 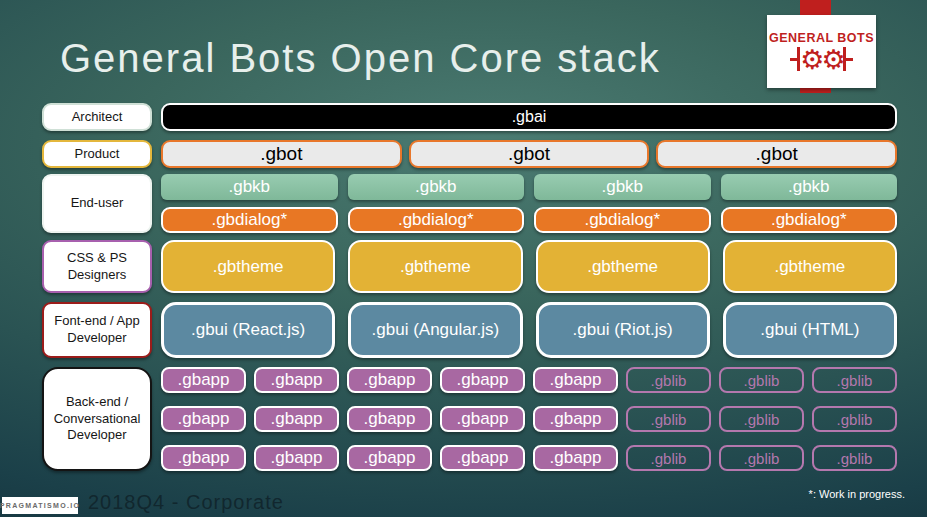 I want to click on gbai-box: .gbai, so click(x=529, y=117).